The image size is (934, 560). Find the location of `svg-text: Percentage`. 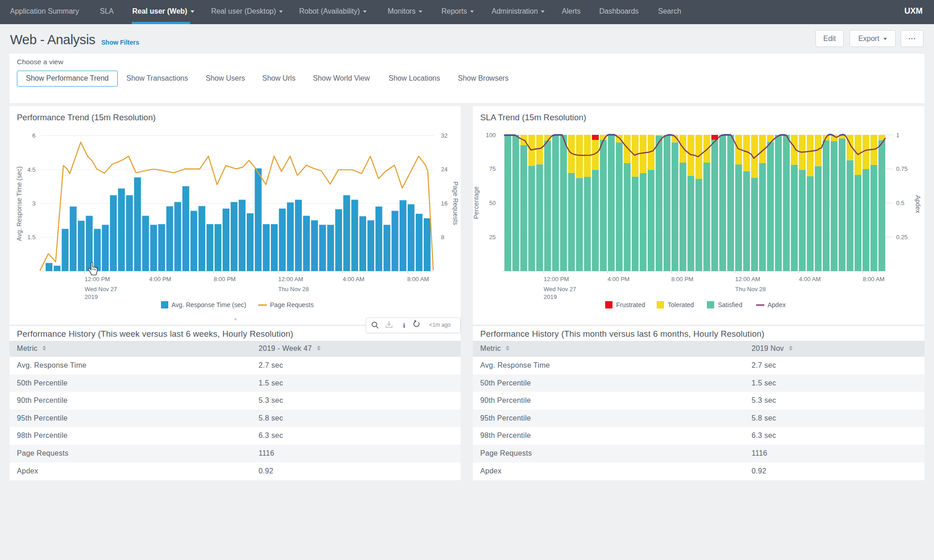

svg-text: Percentage is located at coordinates (476, 203).